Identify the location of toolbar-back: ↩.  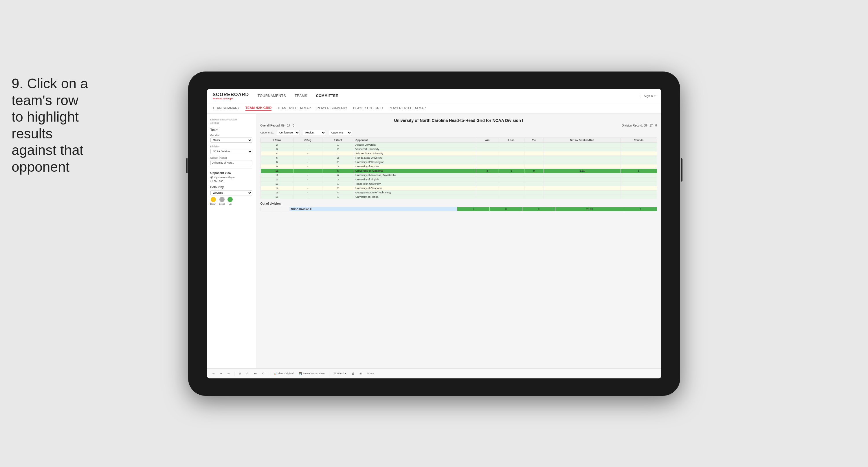
(228, 374).